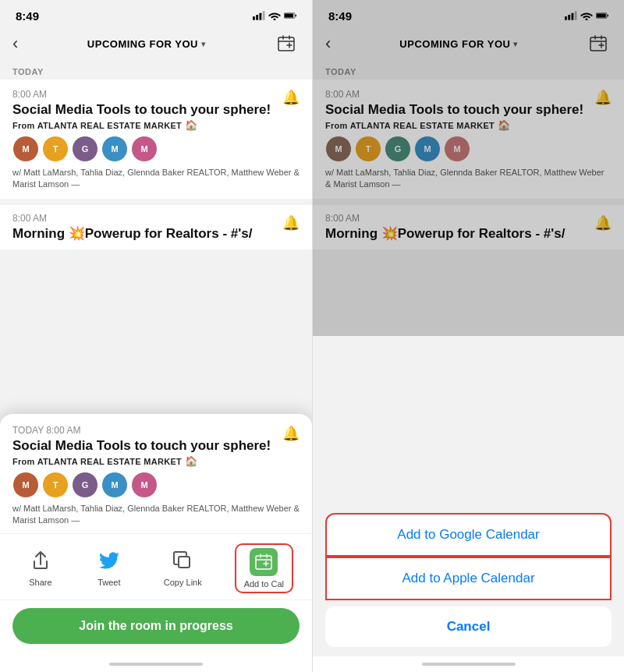  Describe the element at coordinates (291, 97) in the screenshot. I see `bell-icon-1-left: 🔔` at that location.